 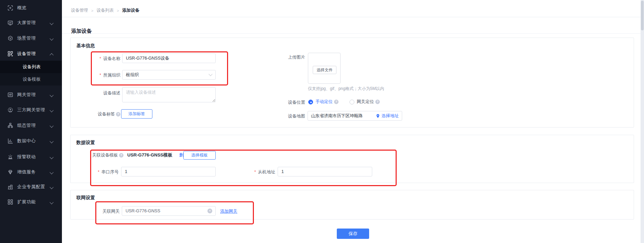 I want to click on description-label: 设备描述, so click(x=100, y=93).